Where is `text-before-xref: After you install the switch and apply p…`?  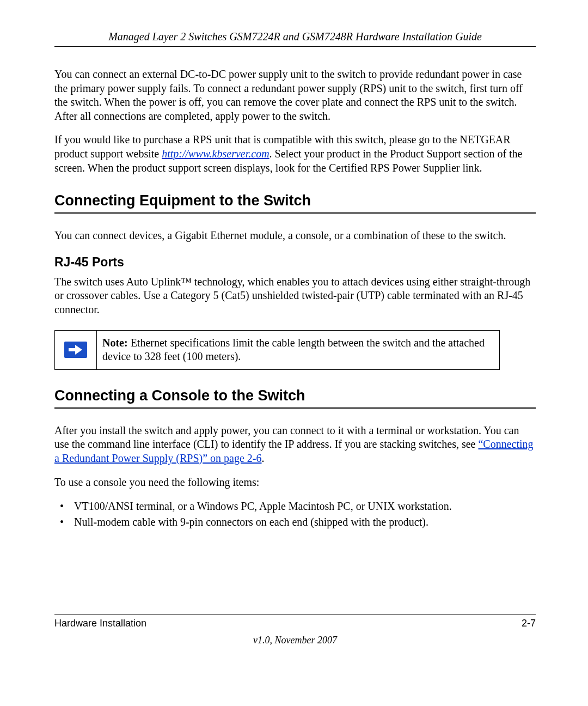 text-before-xref: After you install the switch and apply p… is located at coordinates (286, 437).